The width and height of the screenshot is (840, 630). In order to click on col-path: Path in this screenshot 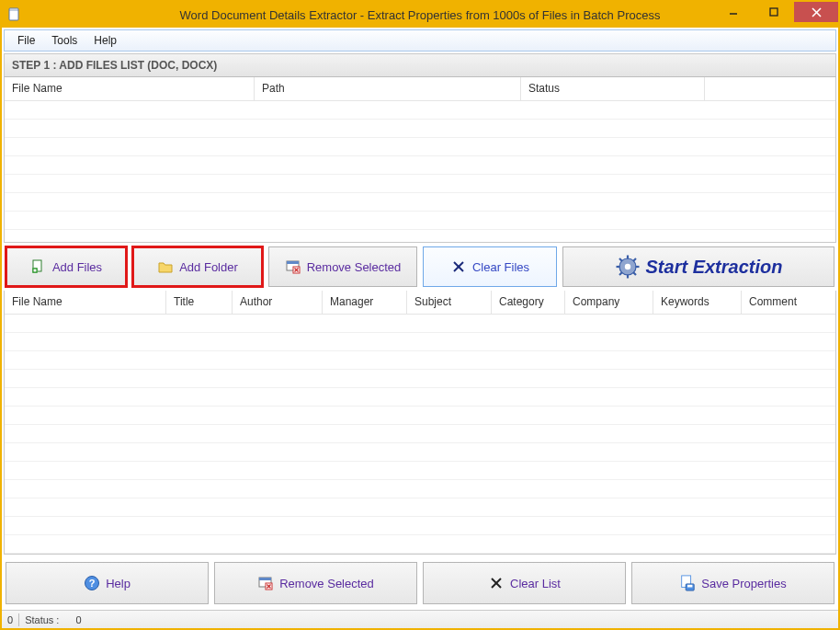, I will do `click(388, 88)`.